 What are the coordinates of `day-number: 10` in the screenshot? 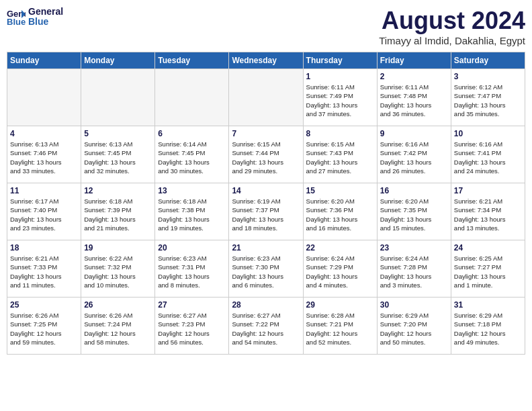 It's located at (488, 134).